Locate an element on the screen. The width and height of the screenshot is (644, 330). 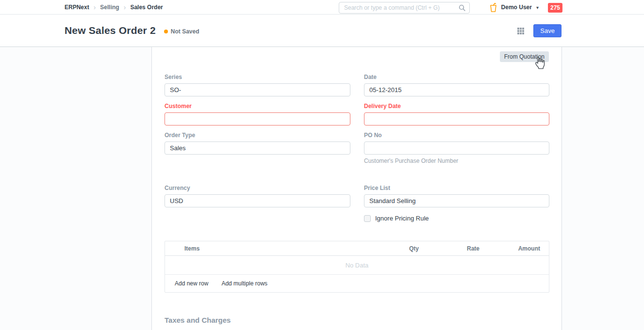
breadcrumb-erpnext: ERPNext is located at coordinates (77, 7).